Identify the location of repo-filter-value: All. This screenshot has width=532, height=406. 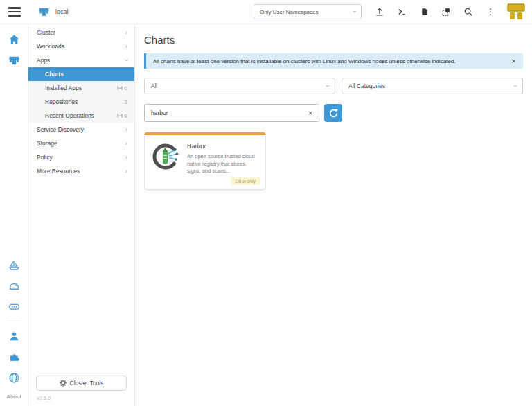
(154, 86).